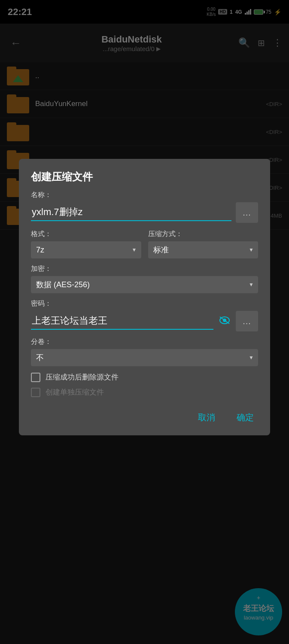 Image resolution: width=289 pixels, height=644 pixels. What do you see at coordinates (144, 207) in the screenshot?
I see `name-row: 名称： ...` at bounding box center [144, 207].